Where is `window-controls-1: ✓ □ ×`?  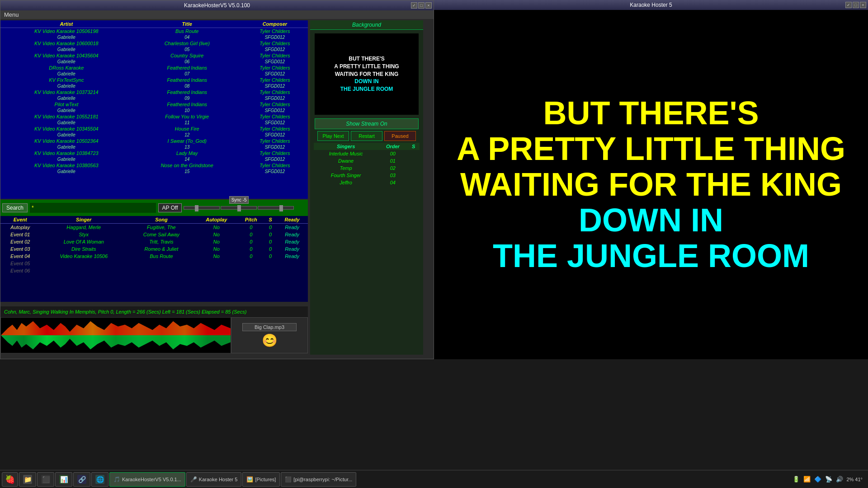 window-controls-1: ✓ □ × is located at coordinates (421, 5).